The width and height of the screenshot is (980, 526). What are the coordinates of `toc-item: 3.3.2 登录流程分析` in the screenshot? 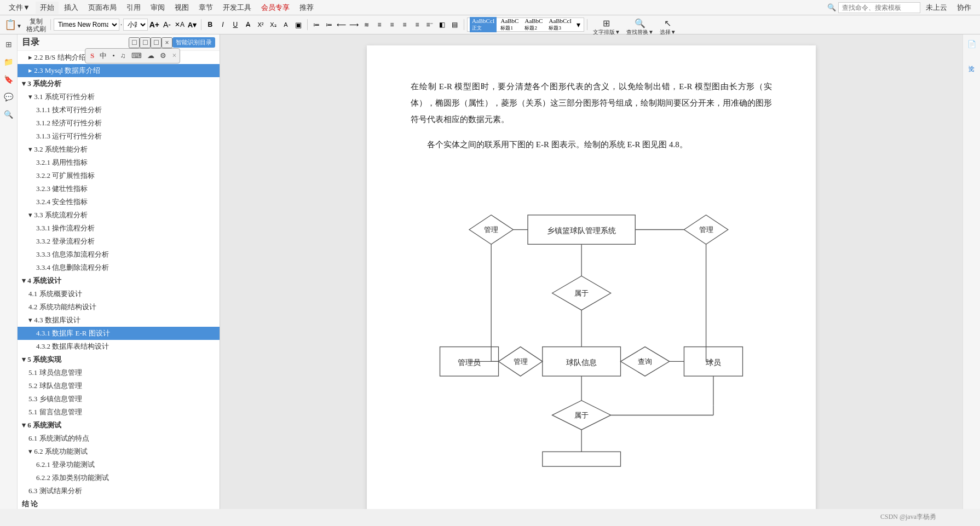 It's located at (118, 241).